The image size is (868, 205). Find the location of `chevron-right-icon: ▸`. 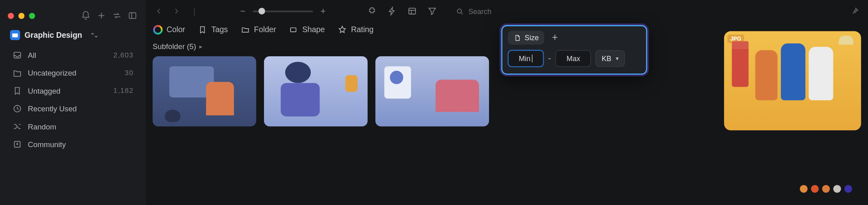

chevron-right-icon: ▸ is located at coordinates (201, 47).